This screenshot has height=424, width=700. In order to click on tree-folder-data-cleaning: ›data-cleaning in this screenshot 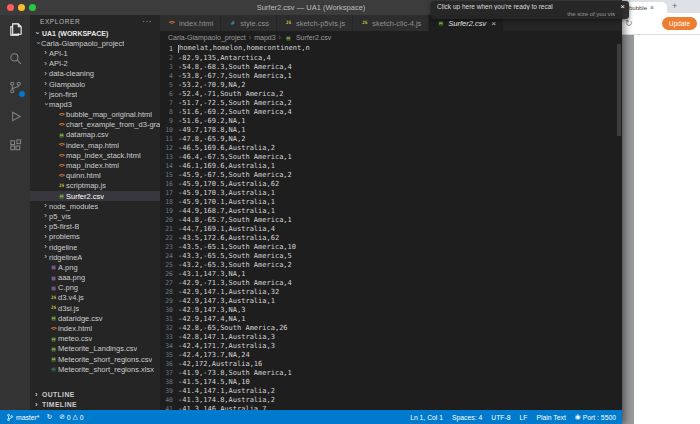, I will do `click(95, 74)`.